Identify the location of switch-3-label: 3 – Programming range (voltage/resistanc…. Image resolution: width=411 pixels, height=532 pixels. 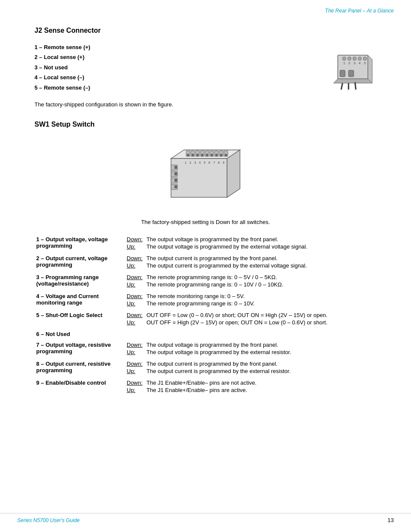
(80, 281).